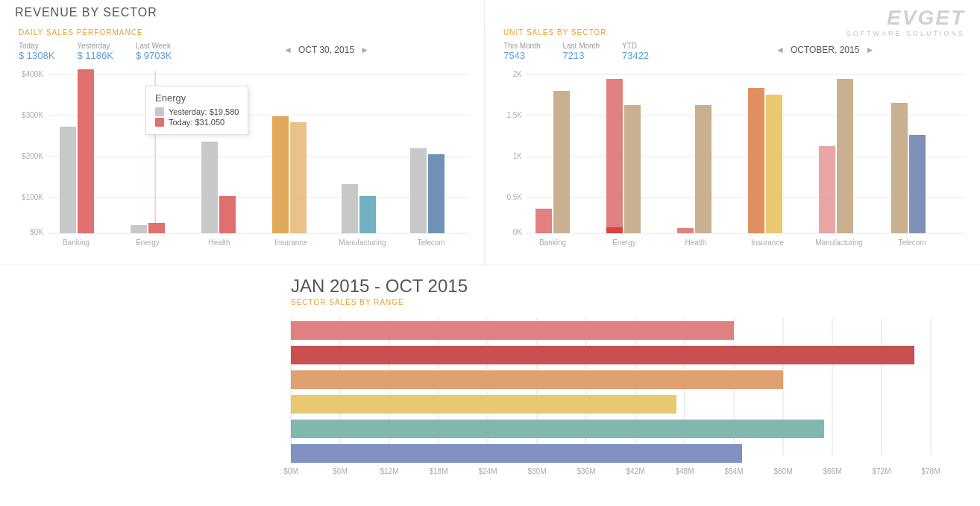  I want to click on svg-text: $6M, so click(340, 471).